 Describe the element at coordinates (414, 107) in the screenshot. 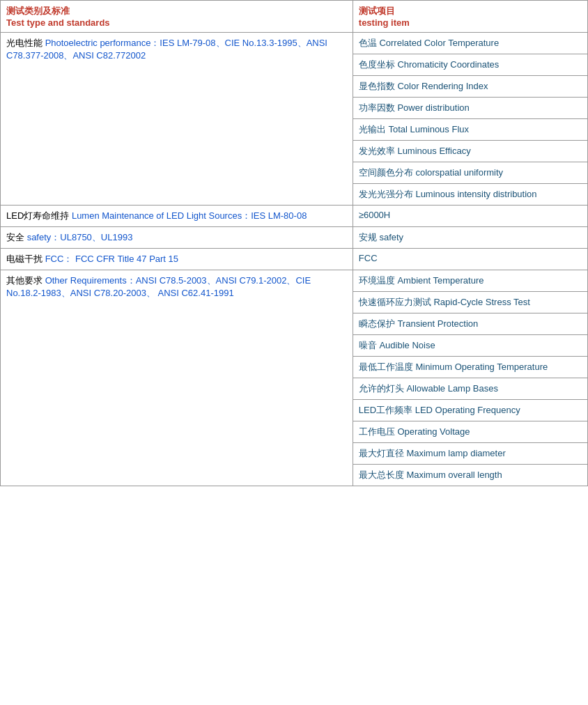

I see `item-power: 功率因数 Power distribution` at that location.